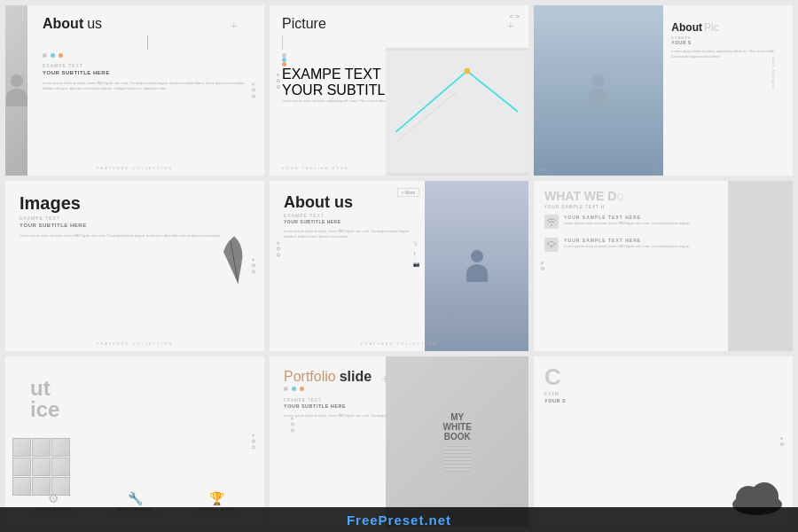 The height and width of the screenshot is (532, 798). What do you see at coordinates (234, 26) in the screenshot?
I see `plus-icon: +` at bounding box center [234, 26].